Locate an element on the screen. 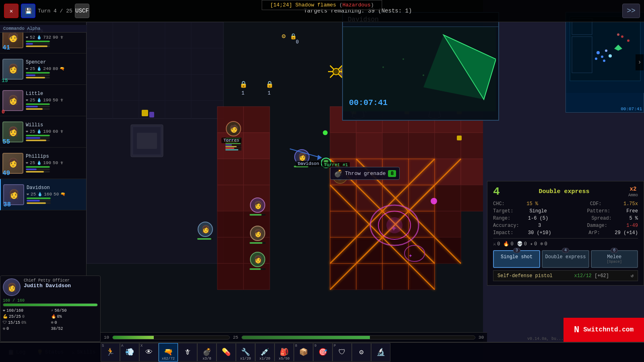 This screenshot has width=644, height=362. tool1-count: x1/20 is located at coordinates (246, 359).